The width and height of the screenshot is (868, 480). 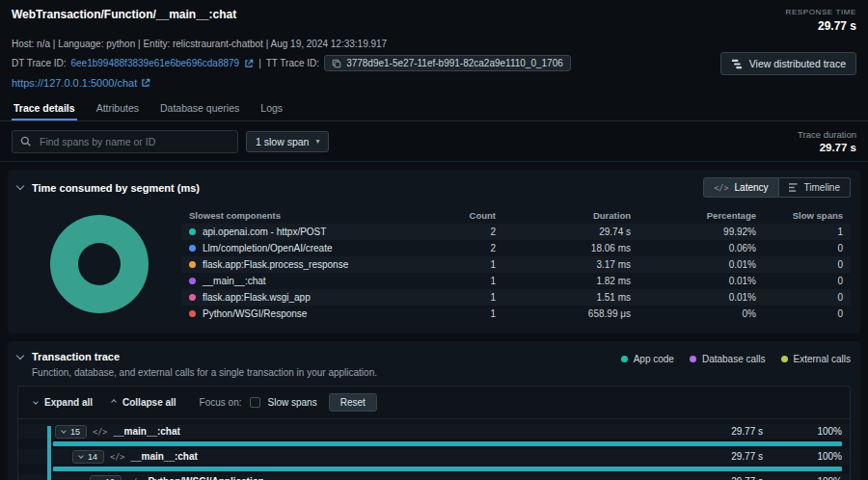 What do you see at coordinates (789, 64) in the screenshot?
I see `view-distributed-trace-button: View distributed trace` at bounding box center [789, 64].